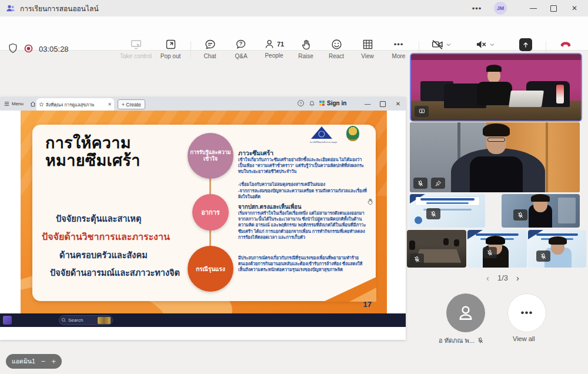 The height and width of the screenshot is (374, 588). Describe the element at coordinates (422, 112) in the screenshot. I see `spotlight-badge` at that location.